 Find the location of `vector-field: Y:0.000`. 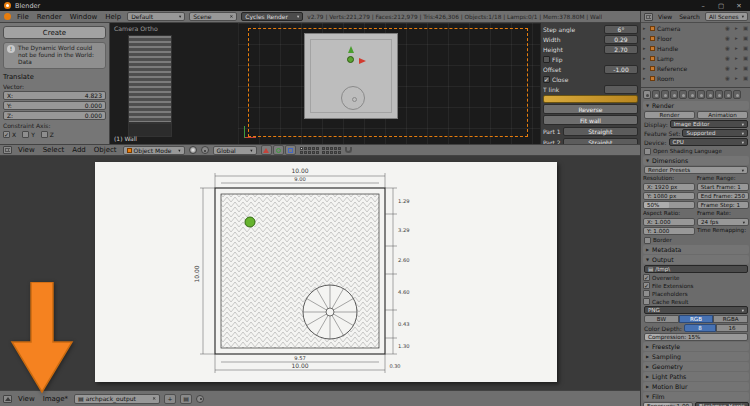

vector-field: Y:0.000 is located at coordinates (54, 106).